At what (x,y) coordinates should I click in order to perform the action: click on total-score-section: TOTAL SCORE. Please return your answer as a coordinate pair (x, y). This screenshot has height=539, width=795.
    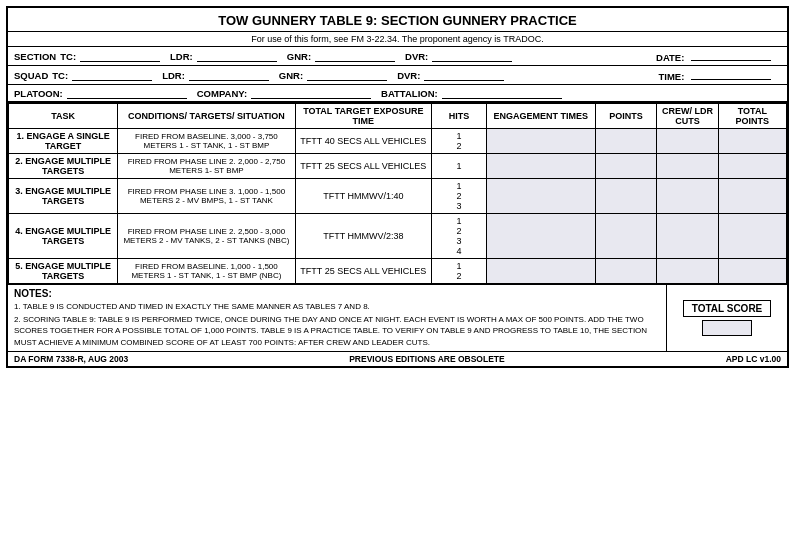
    Looking at the image, I should click on (727, 318).